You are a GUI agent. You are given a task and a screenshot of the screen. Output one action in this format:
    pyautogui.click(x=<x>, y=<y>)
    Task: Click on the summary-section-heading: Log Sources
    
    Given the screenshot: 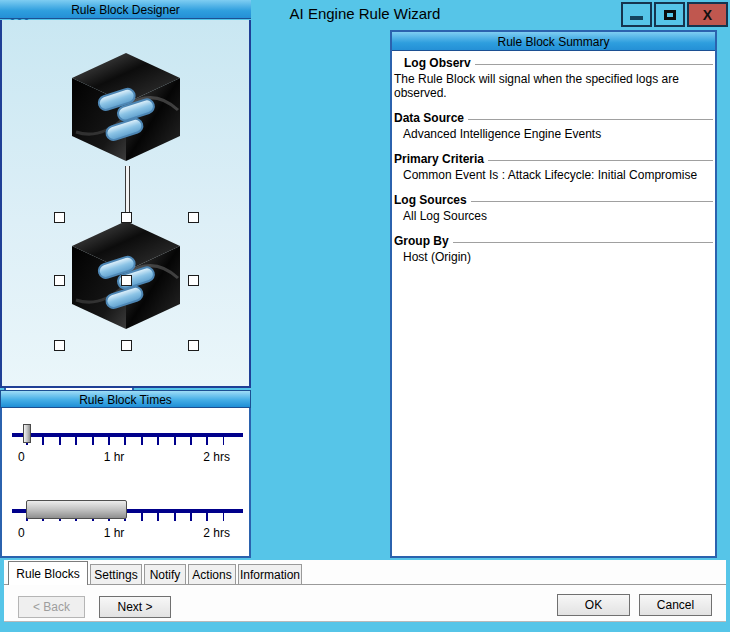 What is the action you would take?
    pyautogui.click(x=554, y=200)
    